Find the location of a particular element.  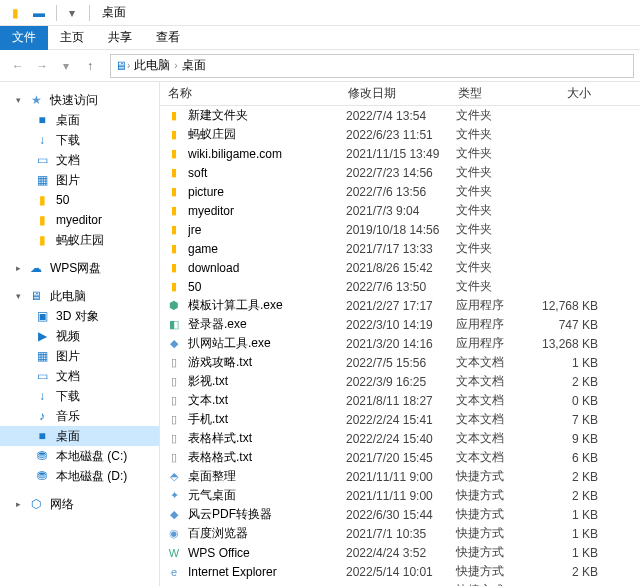

file-row: ▮picture2022/7/6 13:56文件夹 is located at coordinates (400, 192).